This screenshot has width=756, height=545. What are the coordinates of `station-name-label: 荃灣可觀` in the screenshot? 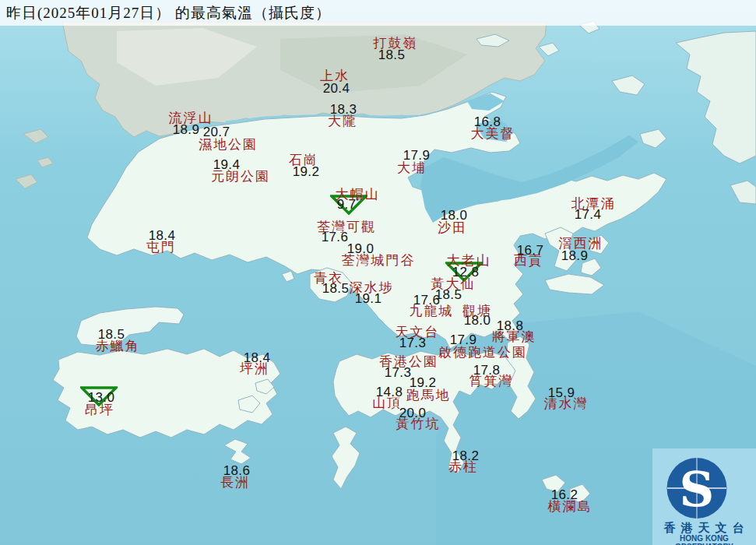 It's located at (346, 227).